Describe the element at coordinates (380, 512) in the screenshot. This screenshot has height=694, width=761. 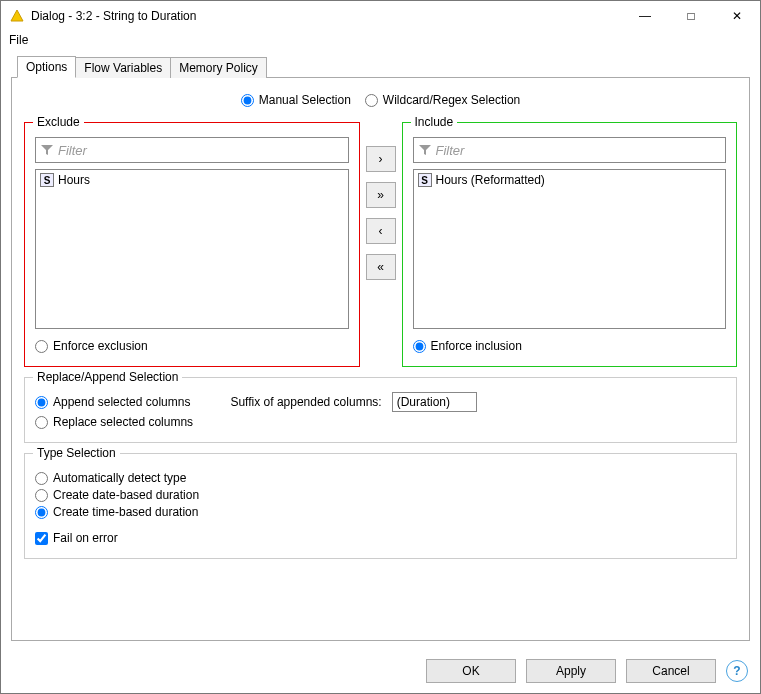
I see `radio-time-based: Create time-based duration` at that location.